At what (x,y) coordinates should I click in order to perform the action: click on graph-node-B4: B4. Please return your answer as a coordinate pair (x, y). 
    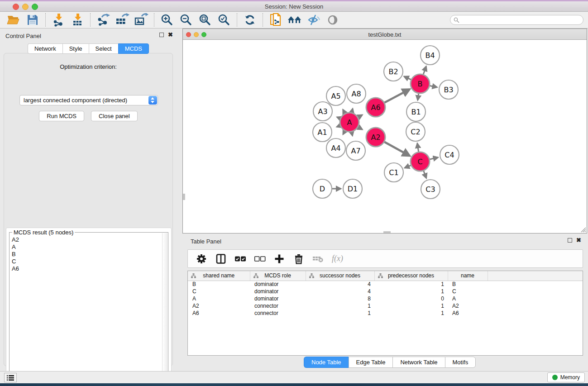
    Looking at the image, I should click on (430, 55).